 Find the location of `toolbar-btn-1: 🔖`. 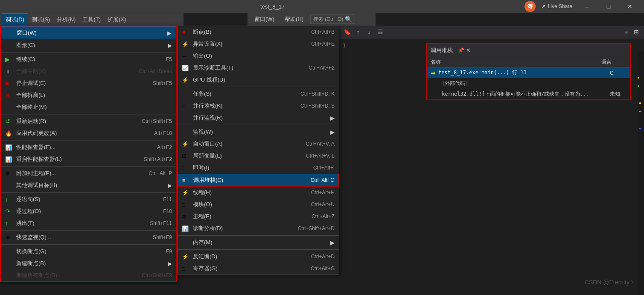

toolbar-btn-1: 🔖 is located at coordinates (347, 32).